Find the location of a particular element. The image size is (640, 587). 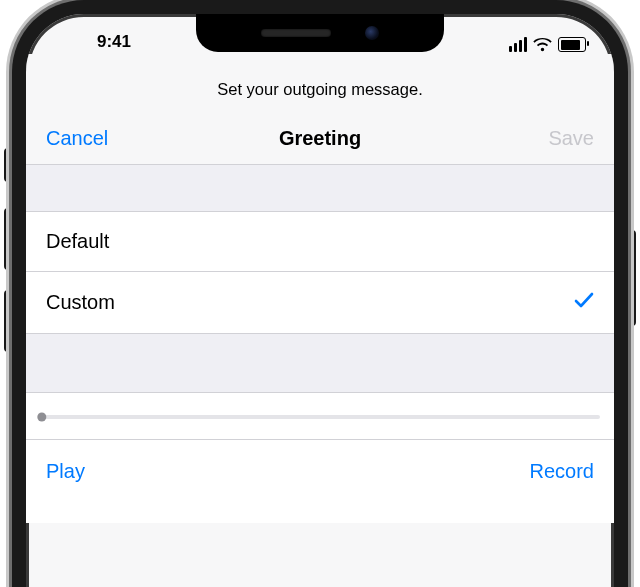

navigation-bar: Cancel Greeting Save is located at coordinates (320, 140).